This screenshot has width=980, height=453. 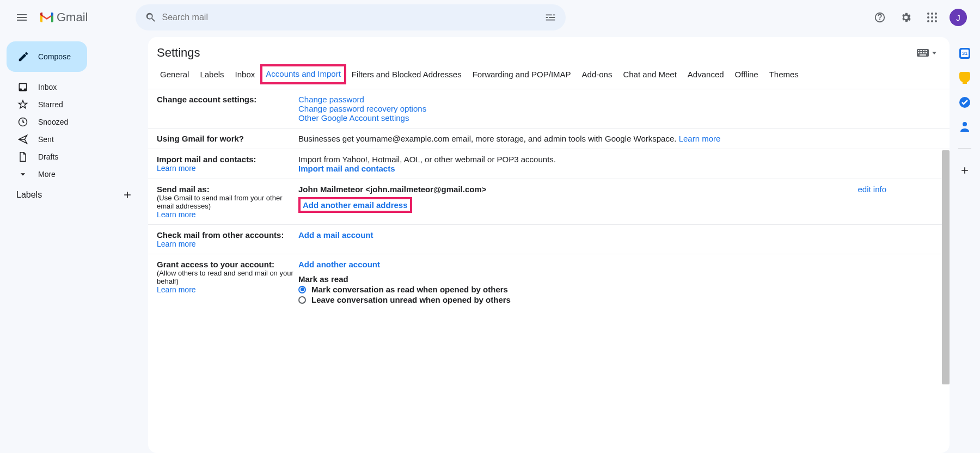 I want to click on check-mail-learn-more-link: Learn more, so click(x=228, y=244).